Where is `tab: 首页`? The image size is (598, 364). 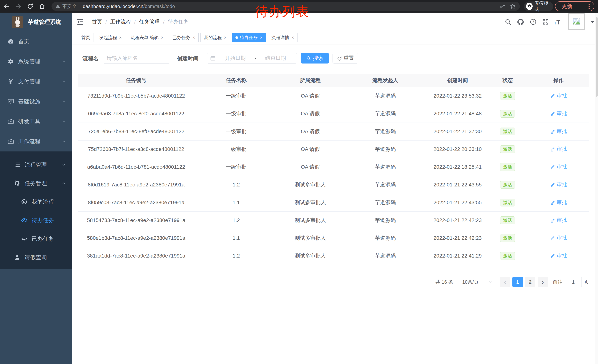
tab: 首页 is located at coordinates (86, 38).